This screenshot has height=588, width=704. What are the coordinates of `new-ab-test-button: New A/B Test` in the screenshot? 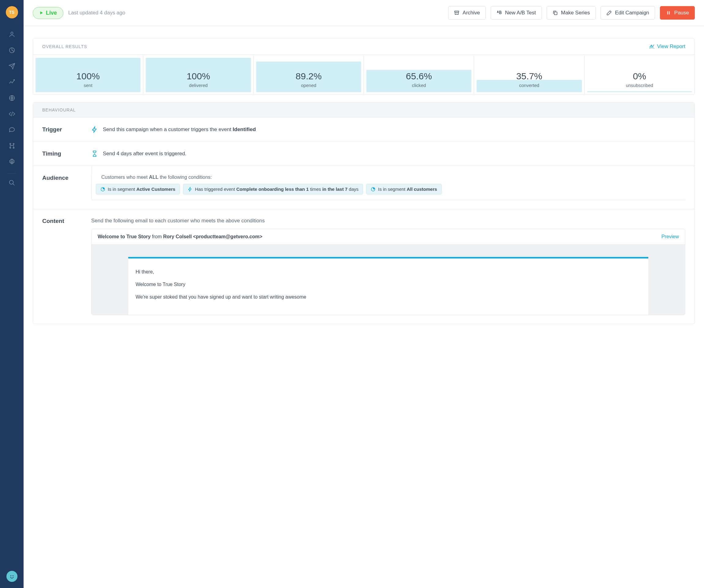 It's located at (516, 13).